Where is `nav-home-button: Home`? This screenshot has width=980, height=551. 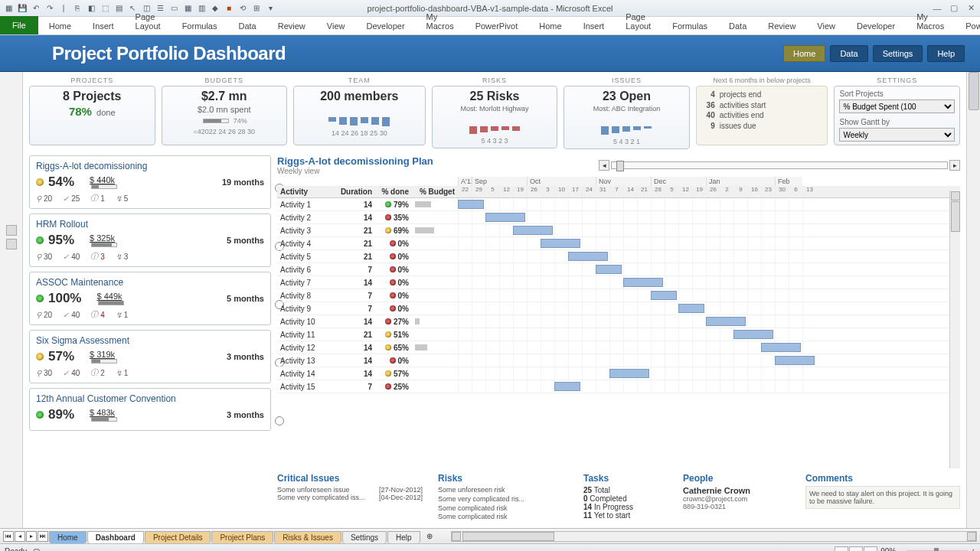 nav-home-button: Home is located at coordinates (804, 54).